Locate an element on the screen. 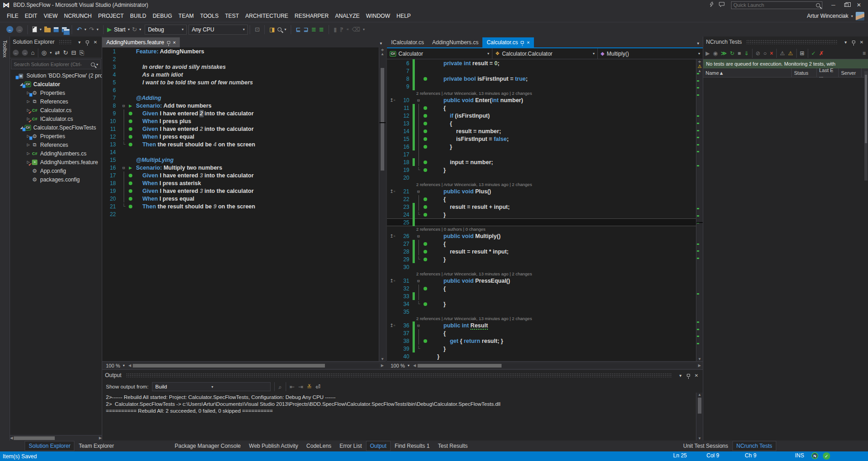 This screenshot has width=868, height=461. forward-icon: → is located at coordinates (25, 53).